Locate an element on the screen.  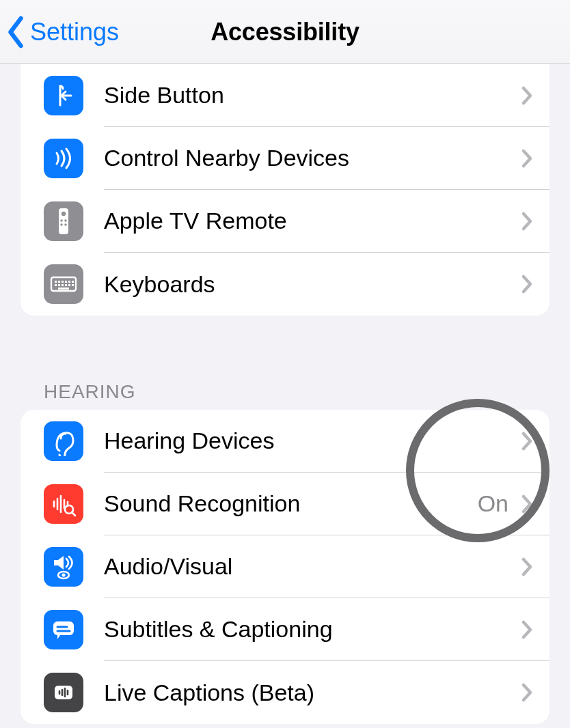
row-label: Apple TV Remote is located at coordinates (195, 221).